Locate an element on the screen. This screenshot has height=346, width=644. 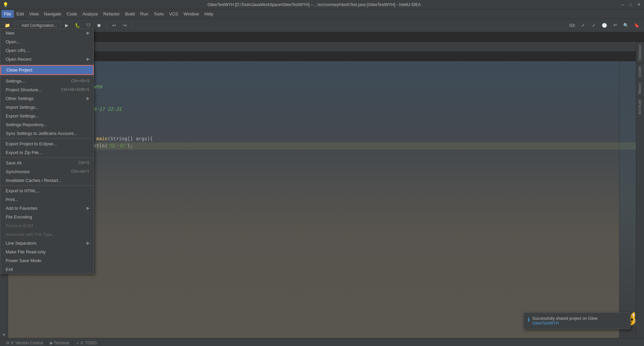
menu-close-project: Close Project is located at coordinates (47, 70).